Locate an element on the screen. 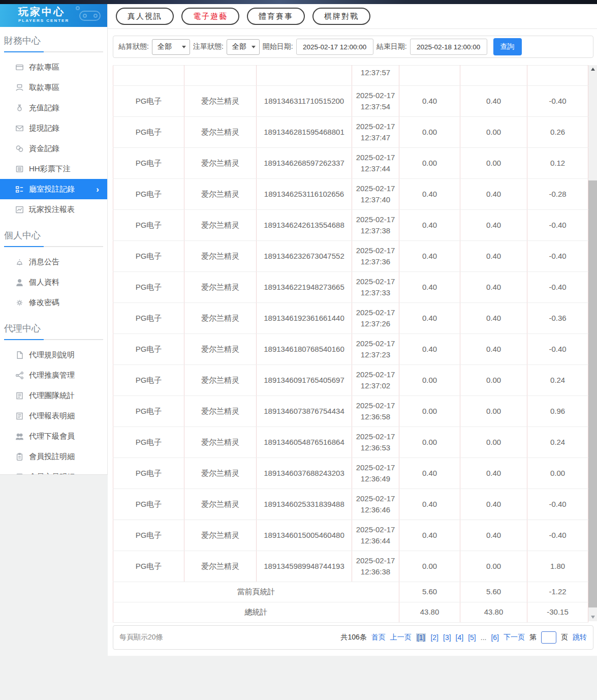 The height and width of the screenshot is (700, 597). settle-status-select: 全部 is located at coordinates (171, 47).